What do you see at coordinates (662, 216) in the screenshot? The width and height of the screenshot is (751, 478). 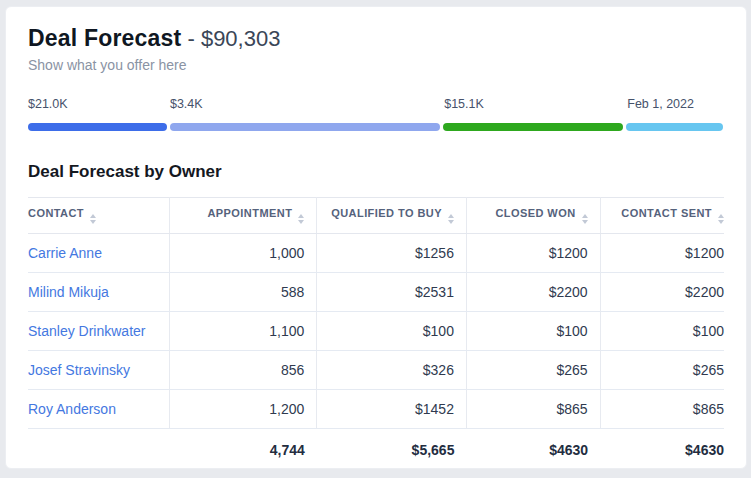 I see `column-header-contact-sent: Contact sent` at bounding box center [662, 216].